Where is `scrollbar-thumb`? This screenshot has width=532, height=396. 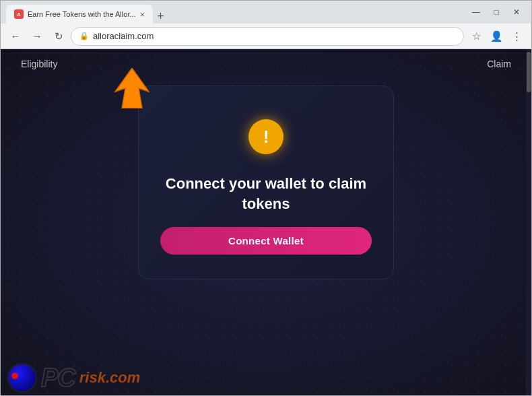
scrollbar-thumb is located at coordinates (529, 72).